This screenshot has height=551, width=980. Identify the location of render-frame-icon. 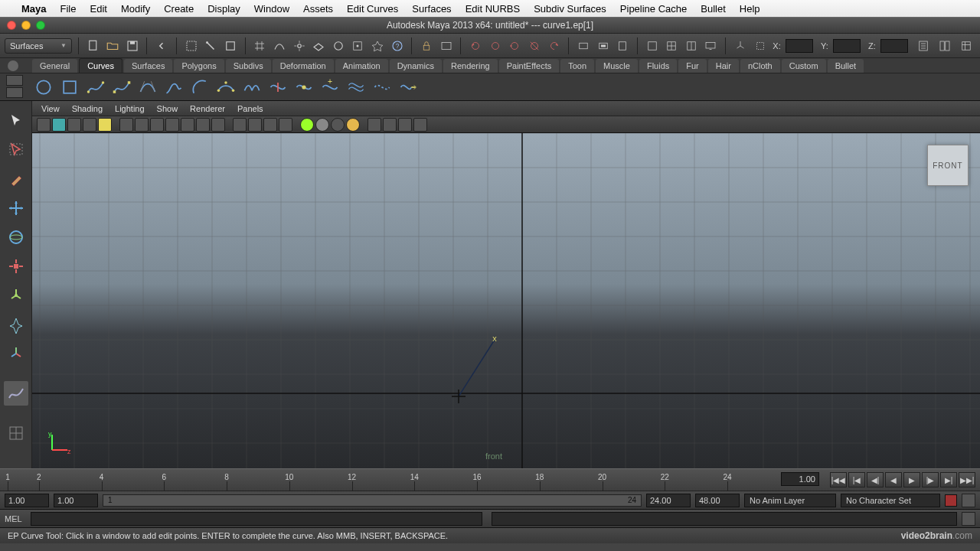
(583, 46).